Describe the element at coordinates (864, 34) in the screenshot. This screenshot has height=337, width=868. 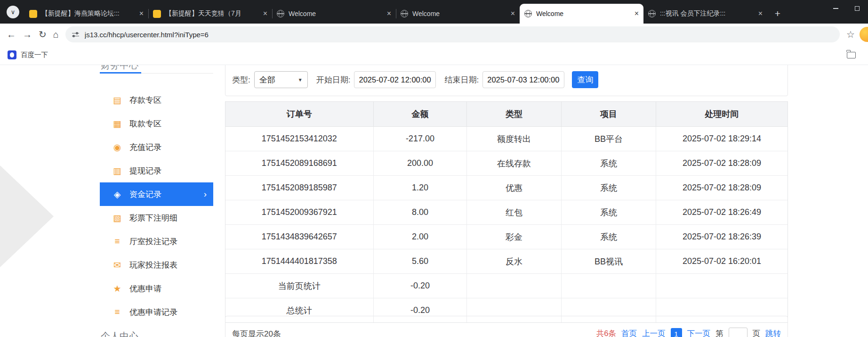
I see `profile-avatar` at that location.